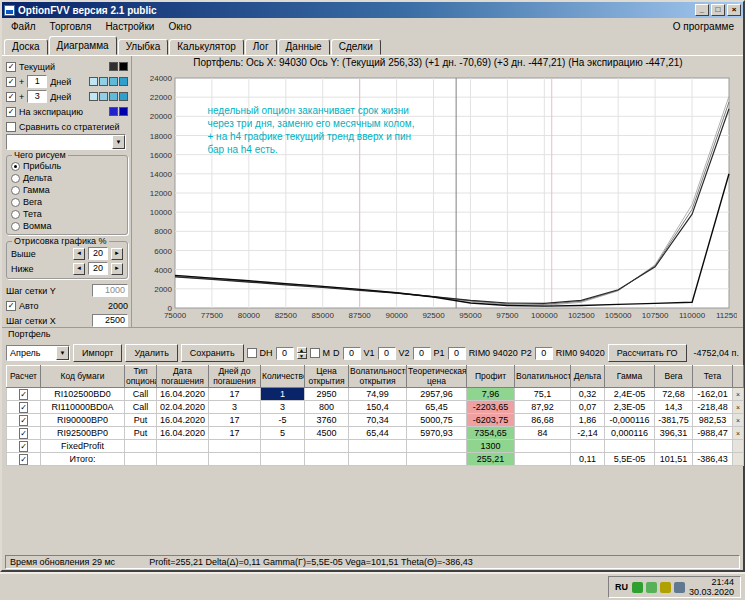  Describe the element at coordinates (674, 434) in the screenshot. I see `cell-vega: 396,31` at that location.